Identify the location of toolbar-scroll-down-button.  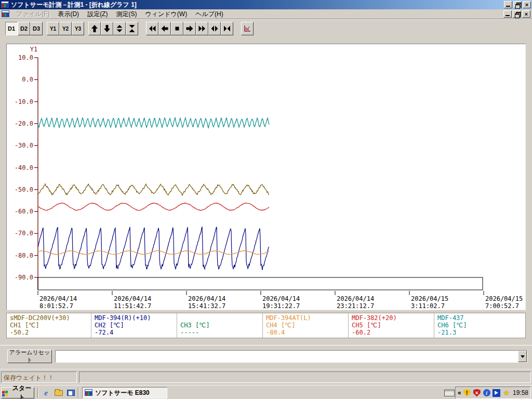
(107, 29).